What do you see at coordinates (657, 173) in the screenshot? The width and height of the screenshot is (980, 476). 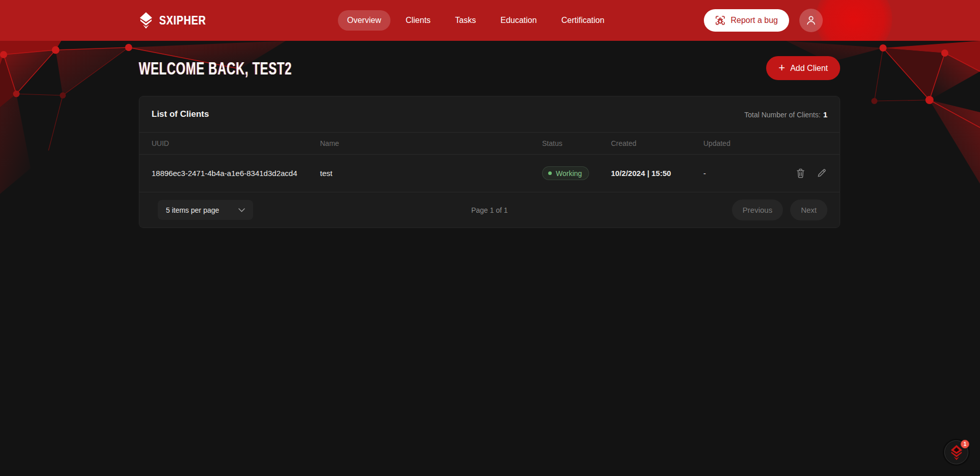 I see `cell-created: 10/2/2024 | 15:50` at bounding box center [657, 173].